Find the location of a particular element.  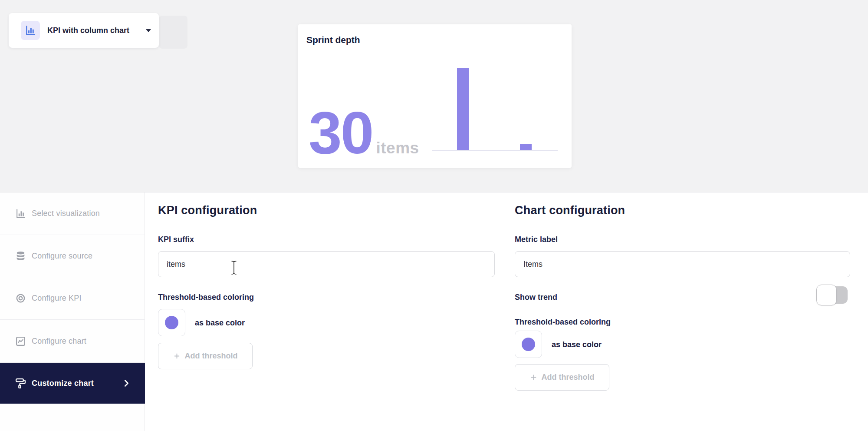

sidebar-item-configure-chart: Configure chart is located at coordinates (72, 341).